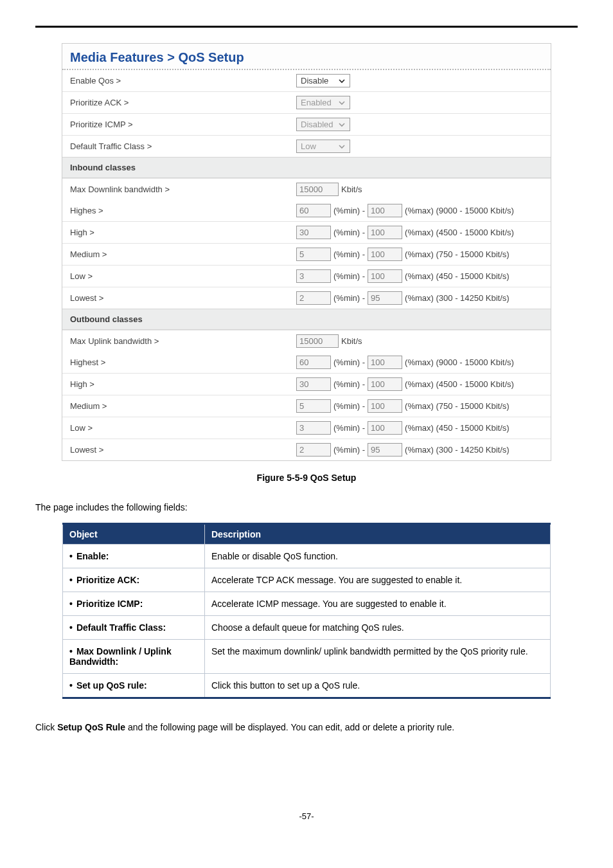 This screenshot has height=868, width=613. Describe the element at coordinates (307, 628) in the screenshot. I see `table-row: •Default Traffic Class:Choose a default …` at that location.